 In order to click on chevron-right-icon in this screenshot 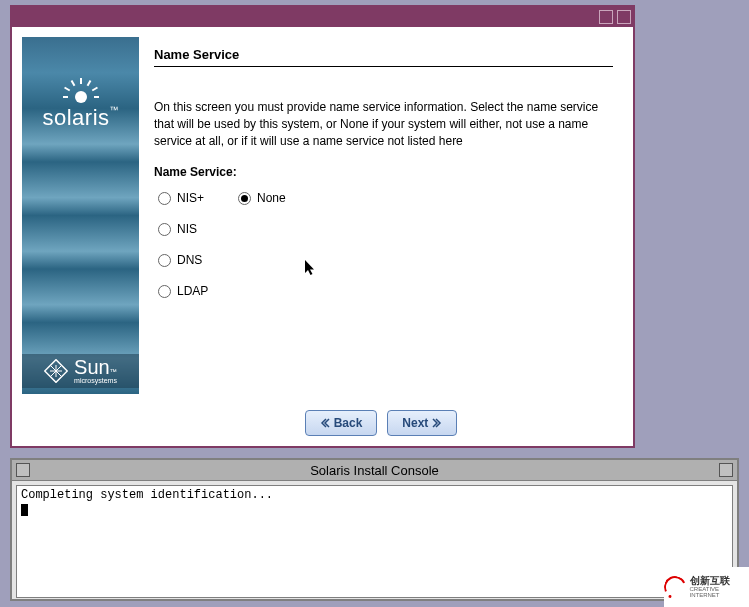, I will do `click(437, 423)`.